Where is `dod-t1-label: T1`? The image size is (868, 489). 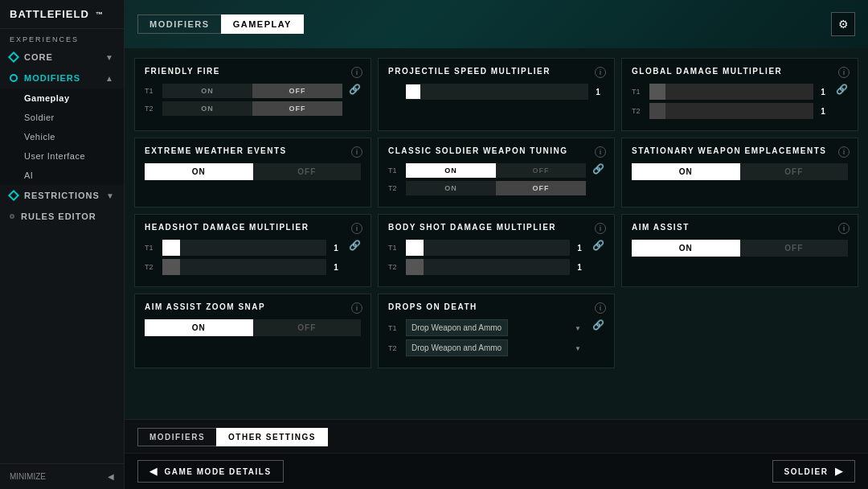
dod-t1-label: T1 is located at coordinates (395, 328).